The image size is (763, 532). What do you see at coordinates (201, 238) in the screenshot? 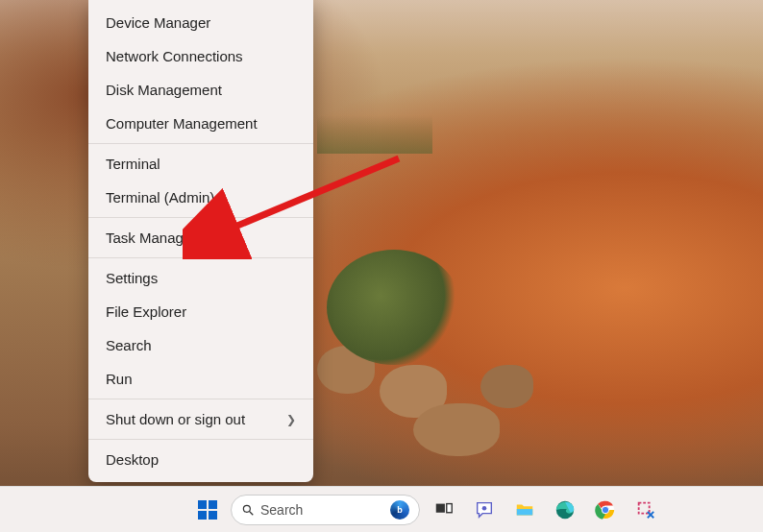
I see `menu-item-task-manager: Task Manager` at bounding box center [201, 238].